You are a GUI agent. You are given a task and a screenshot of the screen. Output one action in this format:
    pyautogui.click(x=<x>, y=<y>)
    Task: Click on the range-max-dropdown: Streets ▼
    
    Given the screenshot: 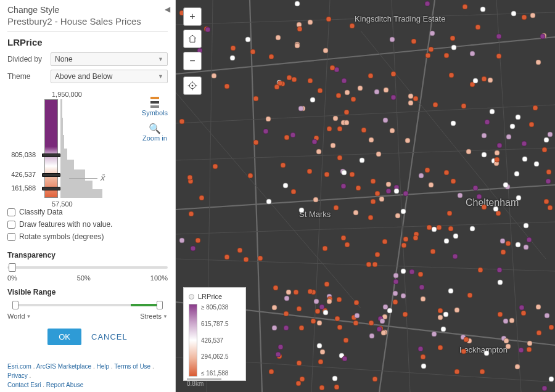 What is the action you would take?
    pyautogui.click(x=154, y=316)
    